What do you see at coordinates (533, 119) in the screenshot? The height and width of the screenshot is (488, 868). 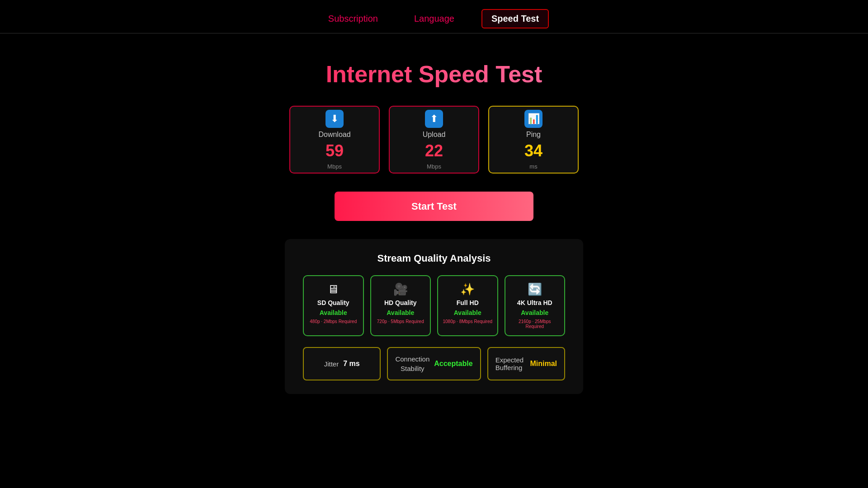 I see `ping-icon: 📊` at bounding box center [533, 119].